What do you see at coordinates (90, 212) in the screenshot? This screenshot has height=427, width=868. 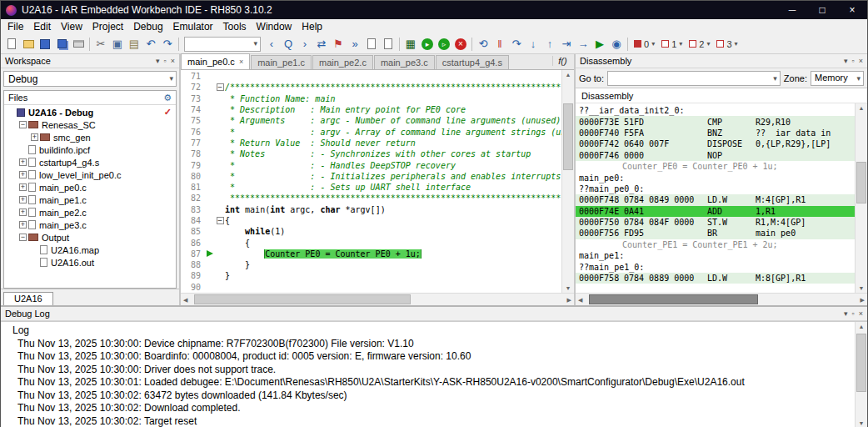 I see `tree-item-main-pe2-c: +main_pe2.c` at bounding box center [90, 212].